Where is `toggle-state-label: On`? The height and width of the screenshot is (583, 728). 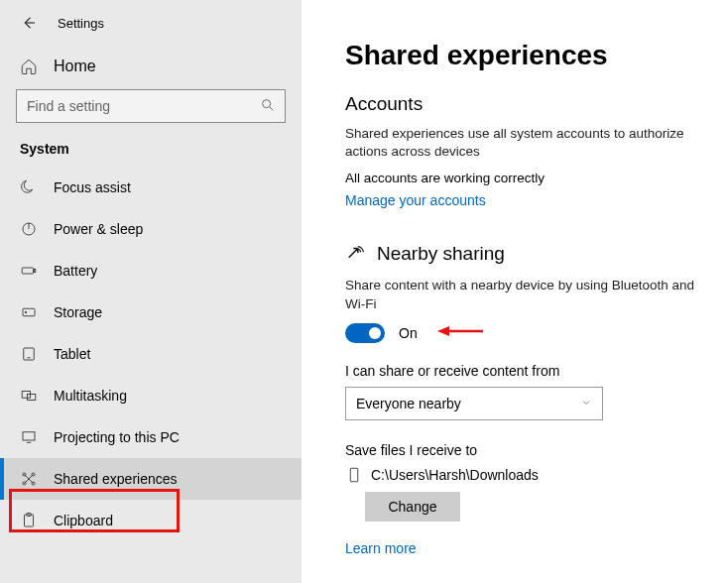 toggle-state-label: On is located at coordinates (409, 333).